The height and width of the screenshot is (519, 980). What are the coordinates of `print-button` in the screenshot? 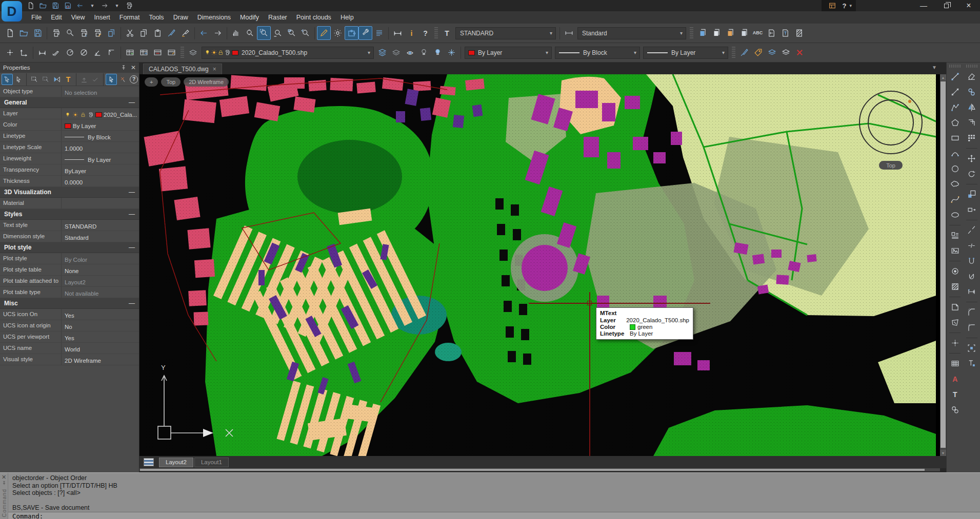 It's located at (129, 6).